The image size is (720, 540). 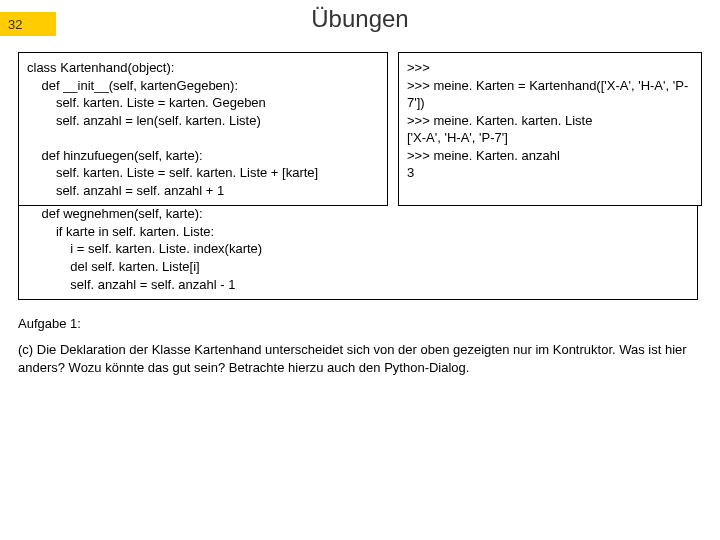 What do you see at coordinates (203, 129) in the screenshot?
I see `code-box-left: class Kartenhand(object): def __init__(s…` at bounding box center [203, 129].